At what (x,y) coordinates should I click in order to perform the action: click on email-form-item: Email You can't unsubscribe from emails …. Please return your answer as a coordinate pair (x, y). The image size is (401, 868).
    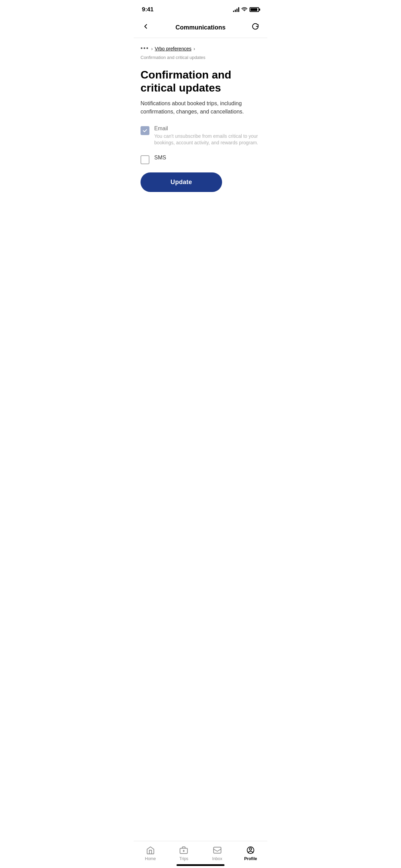
    Looking at the image, I should click on (200, 136).